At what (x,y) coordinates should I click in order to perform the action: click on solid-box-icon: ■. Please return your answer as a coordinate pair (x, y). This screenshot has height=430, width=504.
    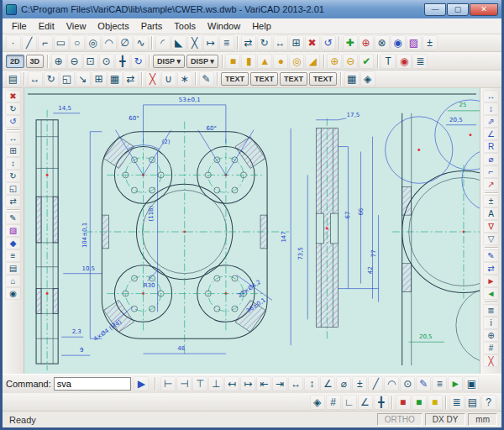
    Looking at the image, I should click on (233, 61).